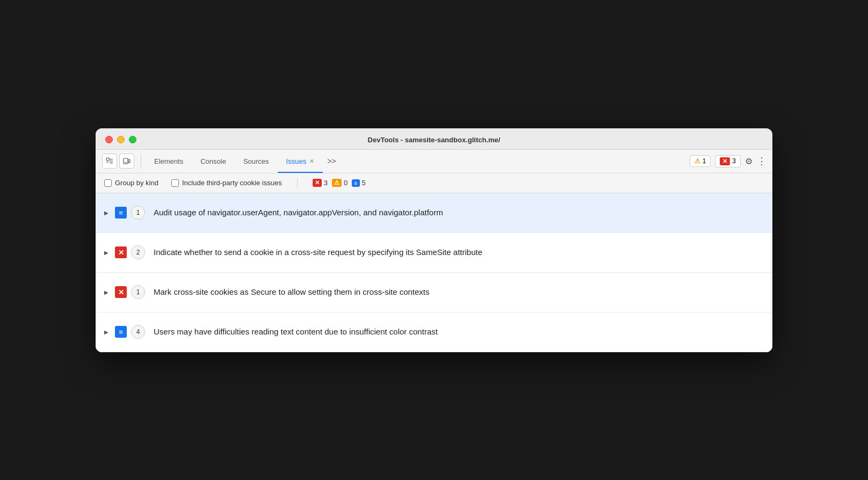  I want to click on close-issues-tab-icon: ✕, so click(312, 161).